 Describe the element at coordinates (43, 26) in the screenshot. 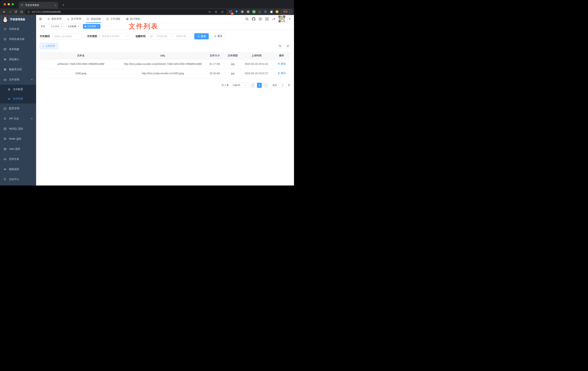

I see `tag: 首页` at that location.